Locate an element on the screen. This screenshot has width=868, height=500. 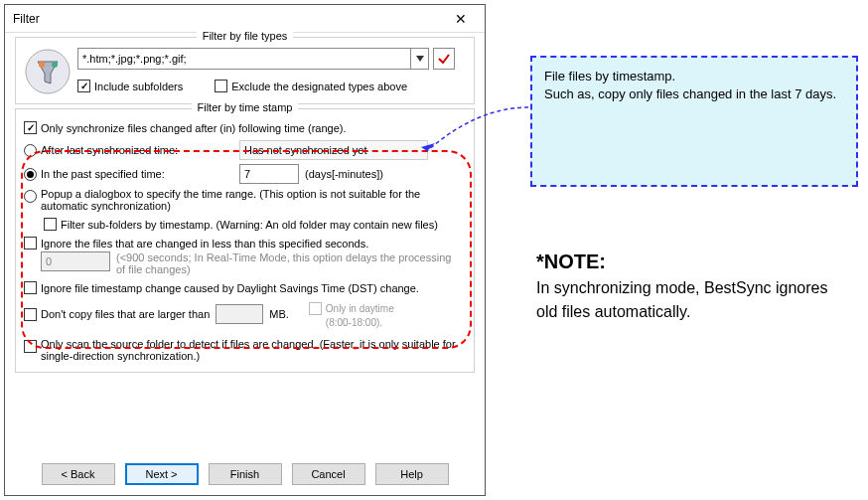
dont-copy-larger-unit: MB. is located at coordinates (279, 314).